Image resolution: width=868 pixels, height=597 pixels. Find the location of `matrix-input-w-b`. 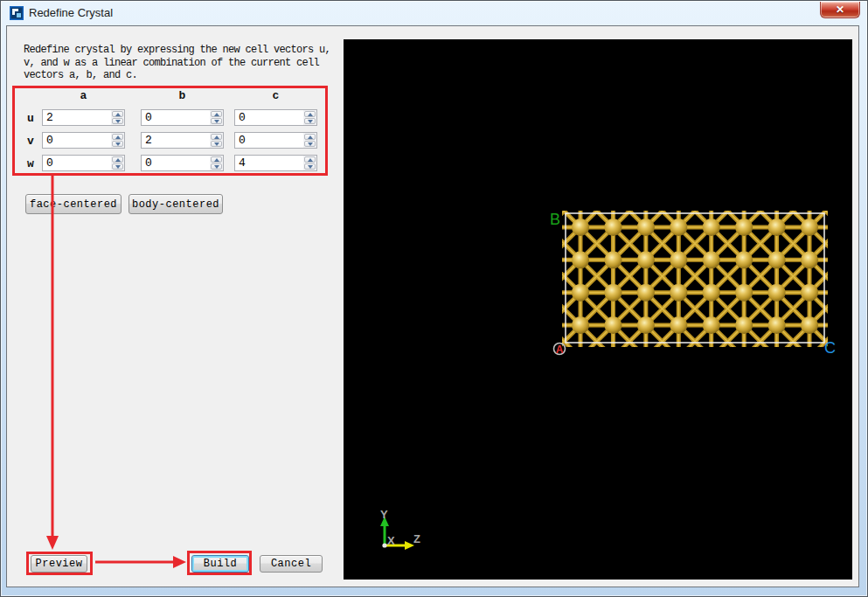

matrix-input-w-b is located at coordinates (176, 163).